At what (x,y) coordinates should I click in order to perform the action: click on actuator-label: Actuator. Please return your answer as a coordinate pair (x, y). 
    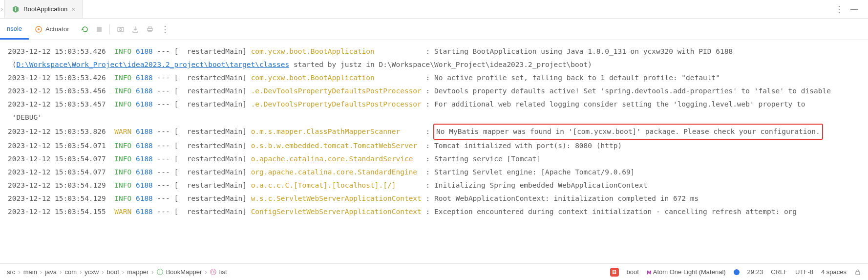
    Looking at the image, I should click on (57, 29).